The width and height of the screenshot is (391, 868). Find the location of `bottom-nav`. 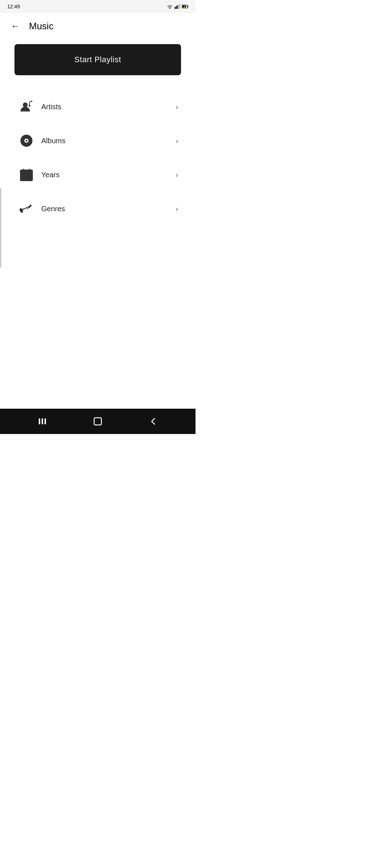

bottom-nav is located at coordinates (98, 421).